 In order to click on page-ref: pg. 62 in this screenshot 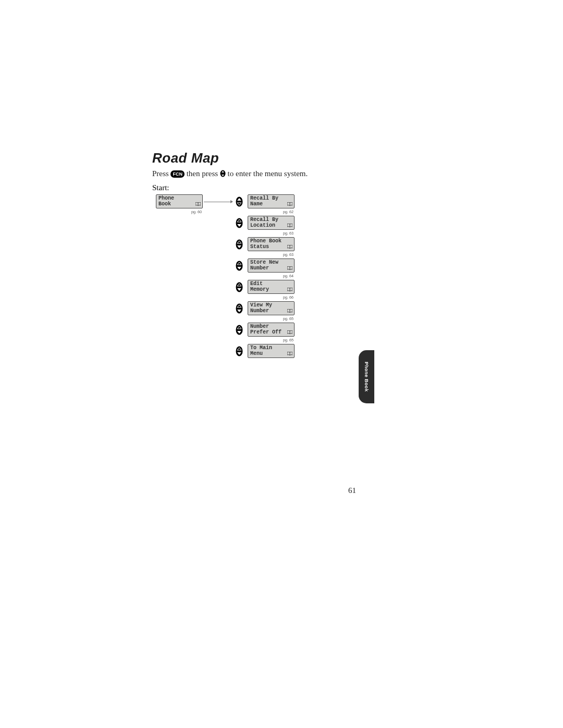, I will do `click(288, 212)`.